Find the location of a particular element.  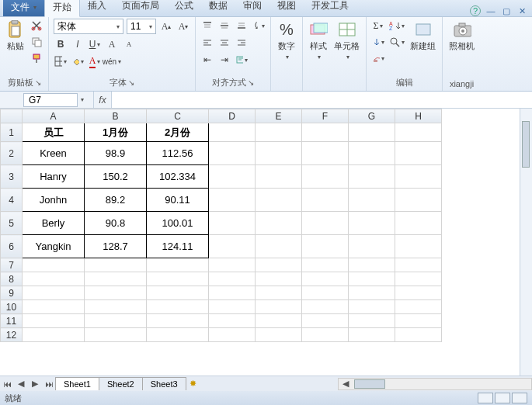

autosum-button: Σ▾ is located at coordinates (378, 26).